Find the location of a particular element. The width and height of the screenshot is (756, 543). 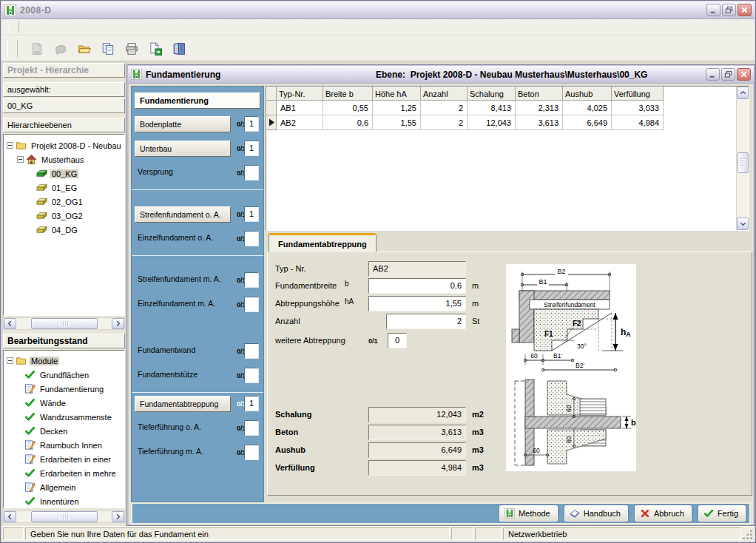

column-header: Verfüllung is located at coordinates (638, 94).